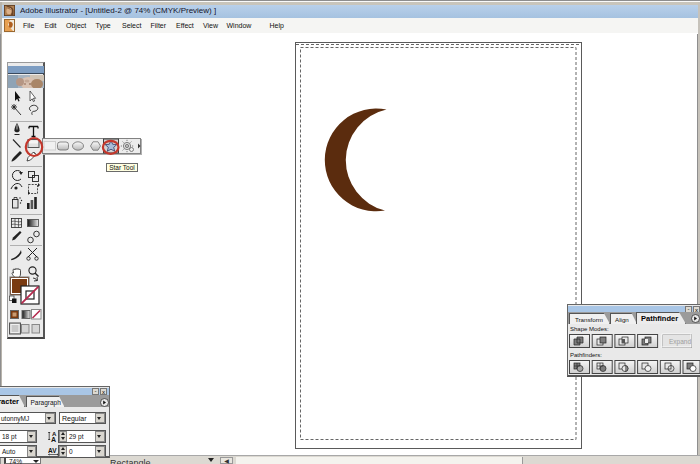  I want to click on svg-text: Expand, so click(680, 342).